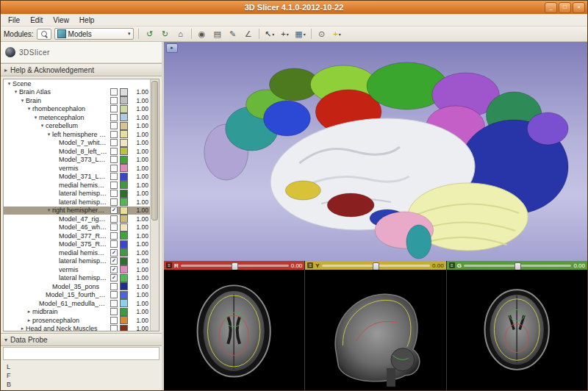 The height and width of the screenshot is (391, 588). Describe the element at coordinates (76, 270) in the screenshot. I see `tree-row: vermis✓1.00` at that location.